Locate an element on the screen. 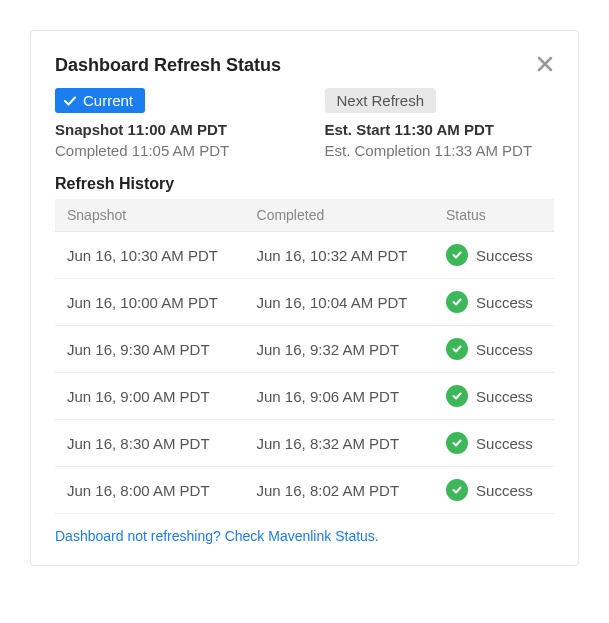 The height and width of the screenshot is (623, 609). cell-snapshot: Jun 16, 9:00 AM PDT is located at coordinates (150, 396).